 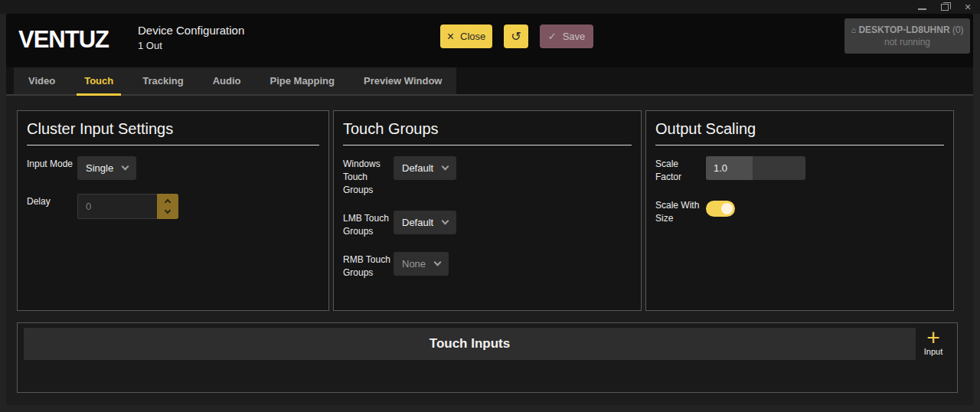 What do you see at coordinates (450, 37) in the screenshot?
I see `close-x-icon: ×` at bounding box center [450, 37].